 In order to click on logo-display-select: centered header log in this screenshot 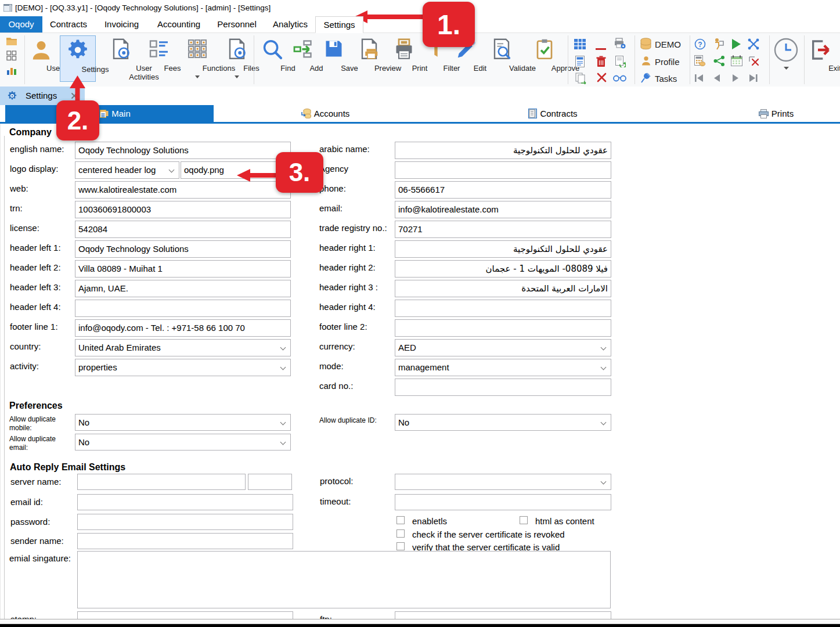, I will do `click(127, 170)`.